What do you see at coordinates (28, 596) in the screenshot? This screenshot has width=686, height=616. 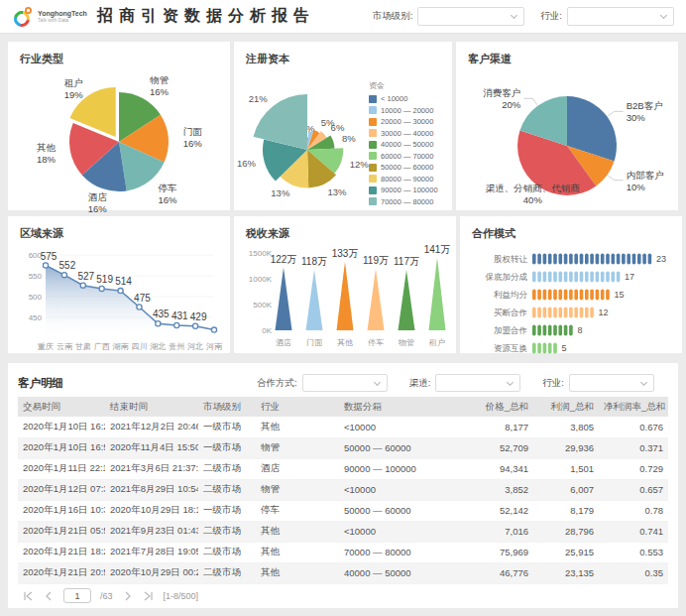 I see `first-page-button` at bounding box center [28, 596].